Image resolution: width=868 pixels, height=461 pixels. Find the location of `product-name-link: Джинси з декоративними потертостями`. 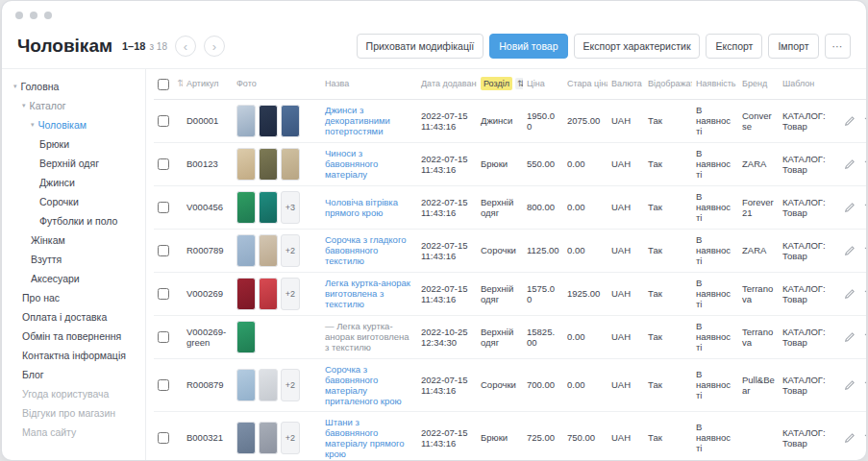

product-name-link: Джинси з декоративними потертостями is located at coordinates (358, 121).